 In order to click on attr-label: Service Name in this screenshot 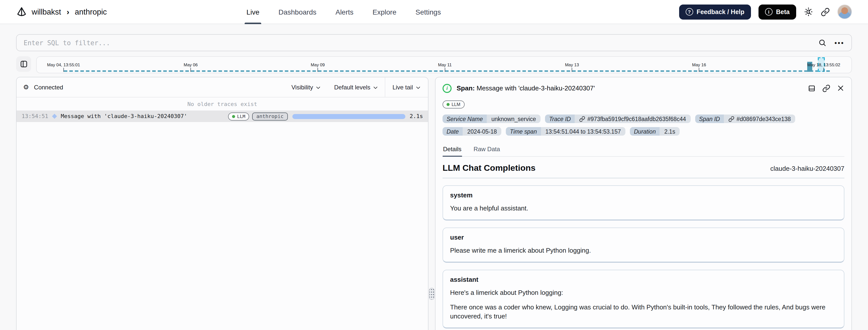, I will do `click(465, 119)`.